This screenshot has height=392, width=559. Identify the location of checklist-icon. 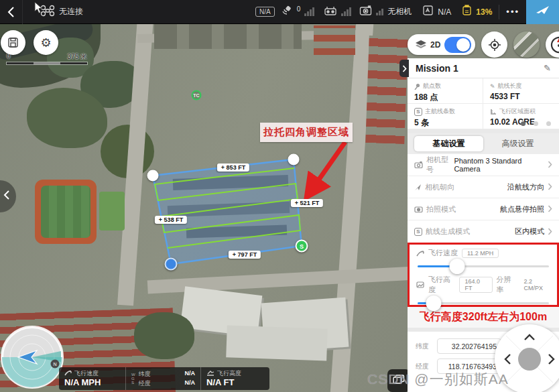
(428, 12).